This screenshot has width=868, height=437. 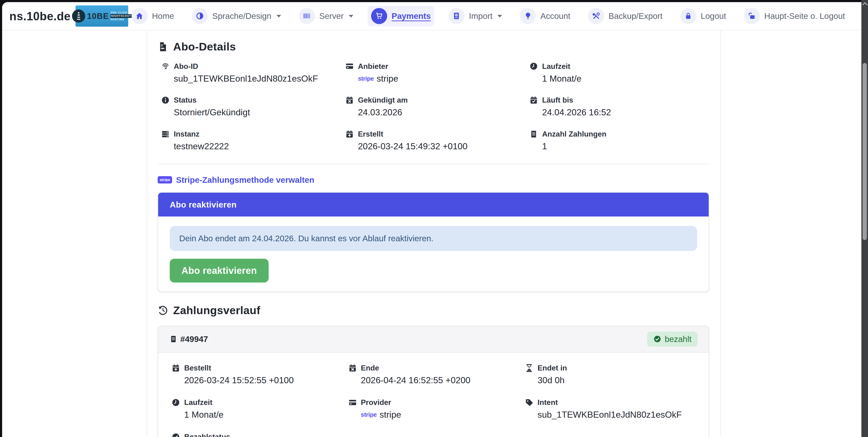 I want to click on reactivate-card-header: Abo reaktivieren, so click(x=433, y=205).